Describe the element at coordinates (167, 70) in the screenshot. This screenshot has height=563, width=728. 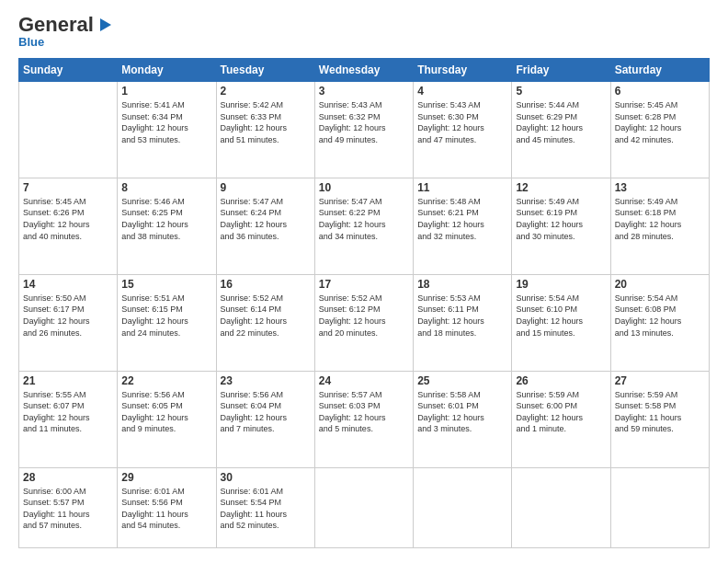
I see `weekday-monday: Monday` at that location.